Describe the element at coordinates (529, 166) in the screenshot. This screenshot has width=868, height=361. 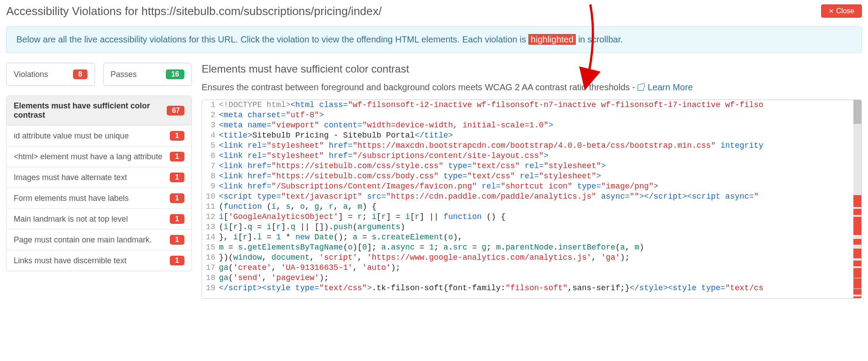
I see `code-line: 7<link href="https://sitebulb.com/css/st…` at that location.